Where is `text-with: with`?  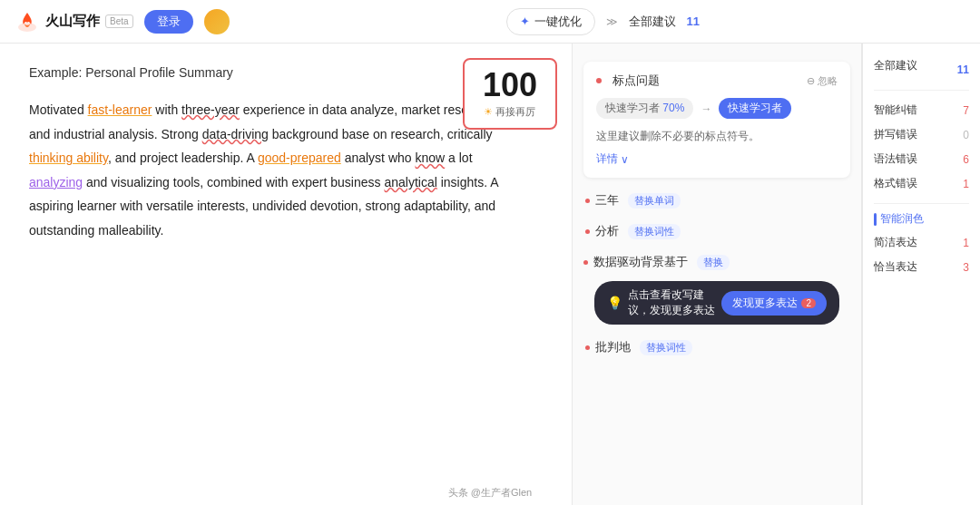 text-with: with is located at coordinates (167, 110).